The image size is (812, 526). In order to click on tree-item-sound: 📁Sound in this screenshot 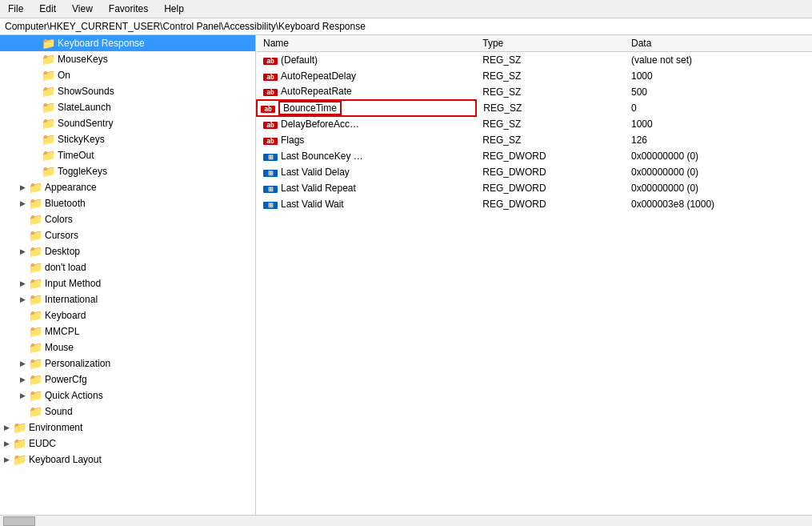, I will do `click(128, 412)`.